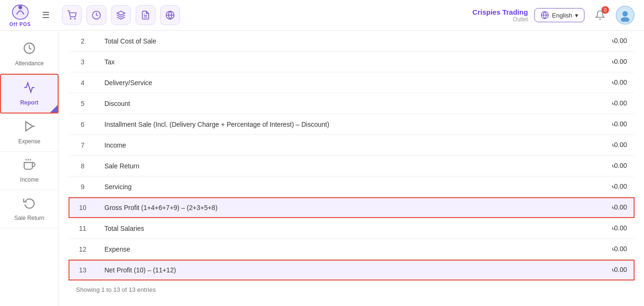 The height and width of the screenshot is (306, 644). I want to click on showing-entries: Showing 1 to 13 of 13 entries, so click(352, 289).